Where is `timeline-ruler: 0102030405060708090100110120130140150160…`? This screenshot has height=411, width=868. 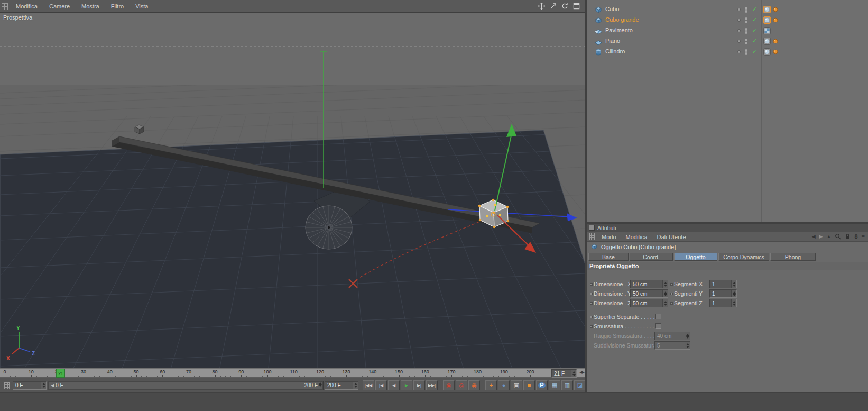 timeline-ruler: 0102030405060708090100110120130140150160… is located at coordinates (293, 373).